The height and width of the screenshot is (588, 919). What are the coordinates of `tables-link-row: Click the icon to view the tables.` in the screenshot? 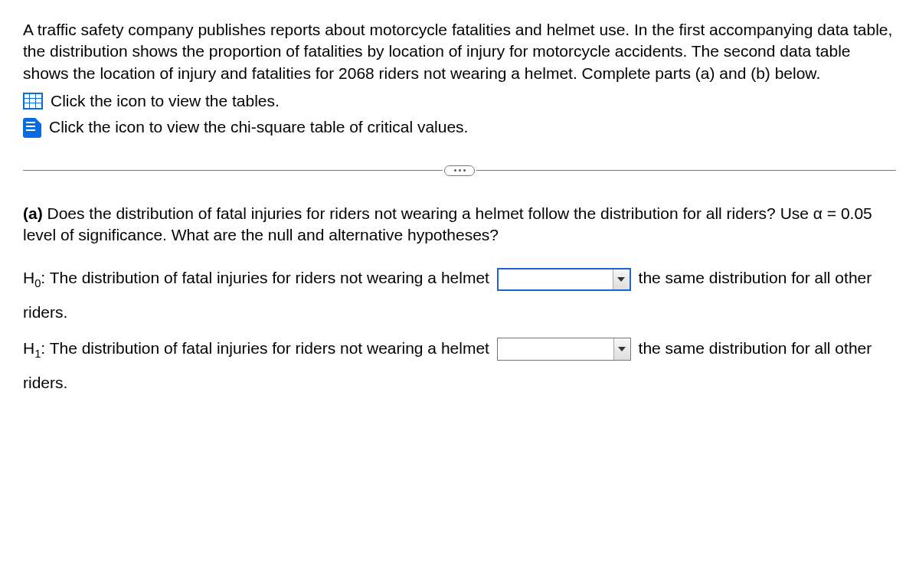 It's located at (460, 101).